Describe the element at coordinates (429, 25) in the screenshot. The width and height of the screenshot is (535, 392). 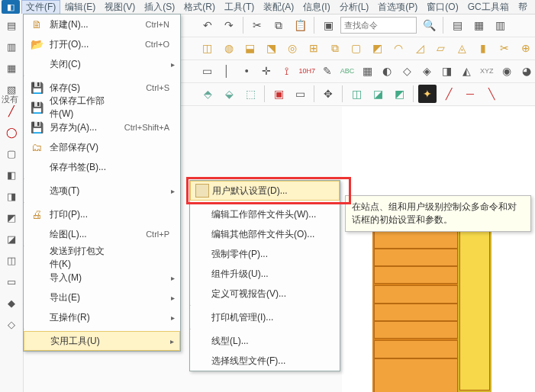
I see `search-icon: 🔍` at that location.